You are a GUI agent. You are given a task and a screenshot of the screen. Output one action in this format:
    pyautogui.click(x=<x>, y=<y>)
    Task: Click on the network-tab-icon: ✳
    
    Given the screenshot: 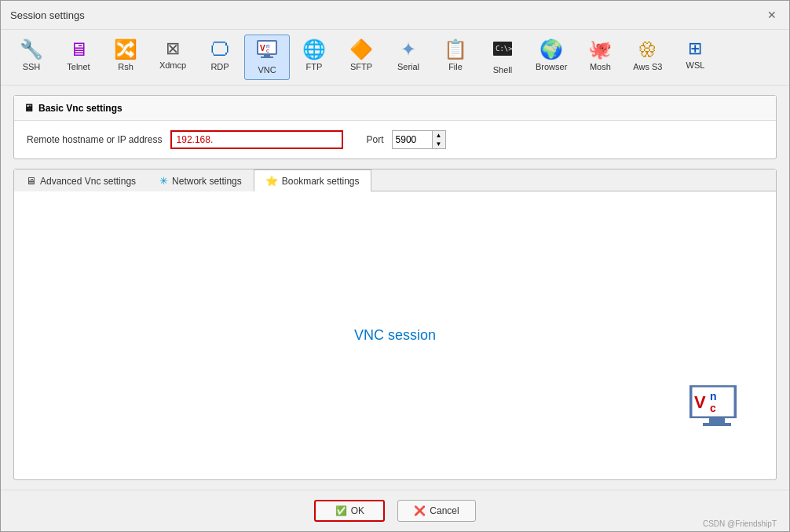 What is the action you would take?
    pyautogui.click(x=163, y=180)
    